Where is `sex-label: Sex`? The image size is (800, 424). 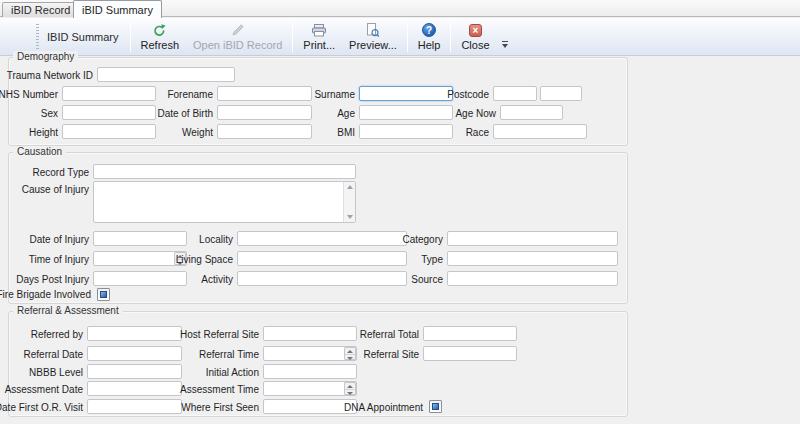
sex-label: Sex is located at coordinates (50, 114).